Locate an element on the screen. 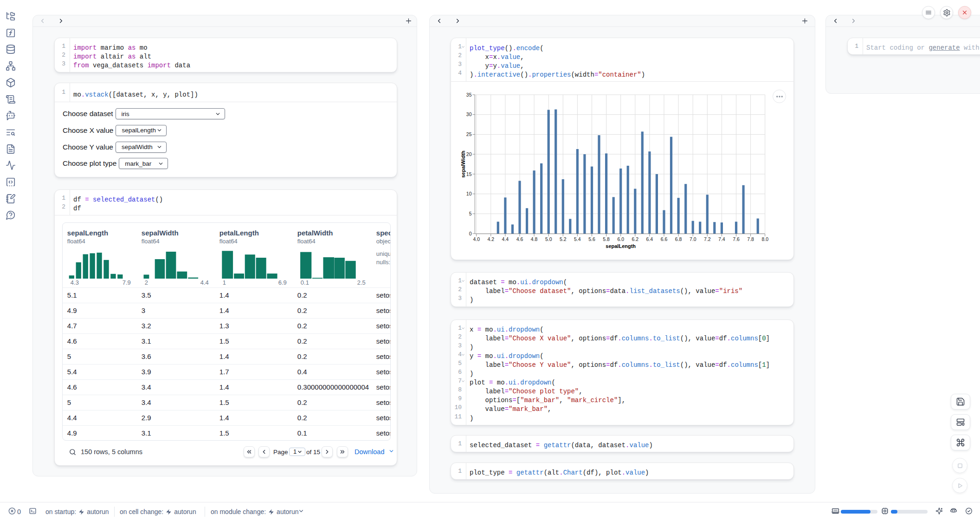  svg-text: 8.0 is located at coordinates (765, 239).